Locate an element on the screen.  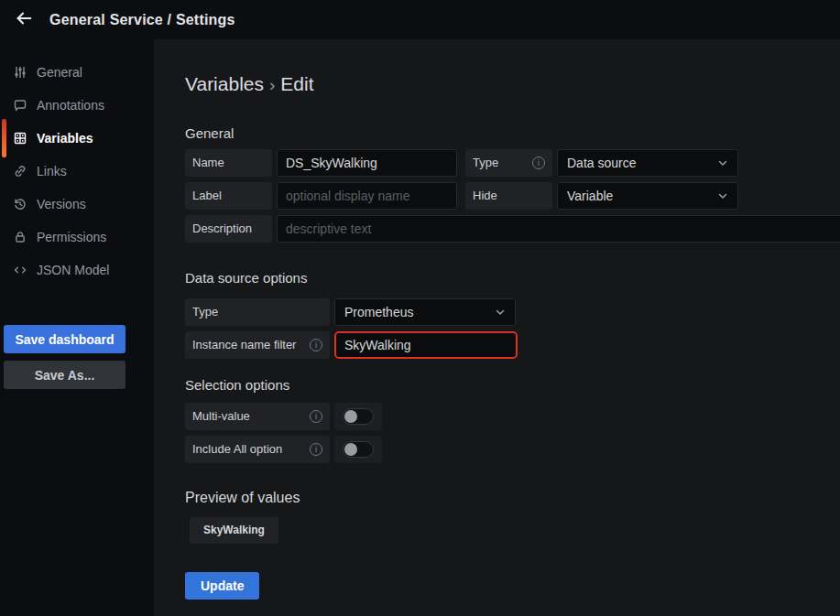
preview-values-list: SkyWalking is located at coordinates (513, 531).